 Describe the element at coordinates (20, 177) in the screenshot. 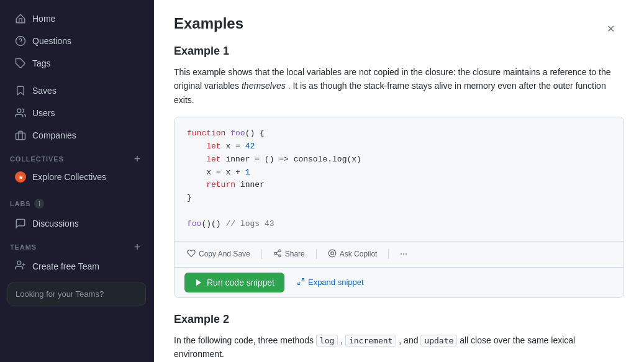

I see `collective-star-icon: ★` at that location.